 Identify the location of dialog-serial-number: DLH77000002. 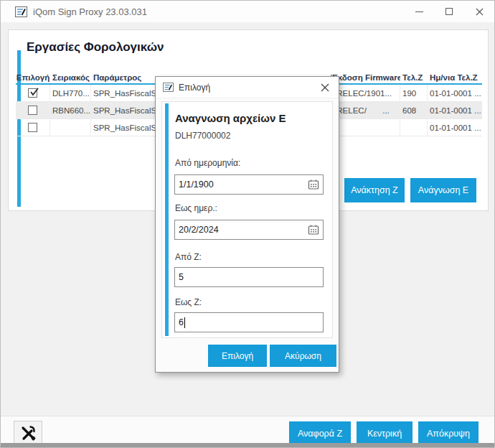
(202, 136).